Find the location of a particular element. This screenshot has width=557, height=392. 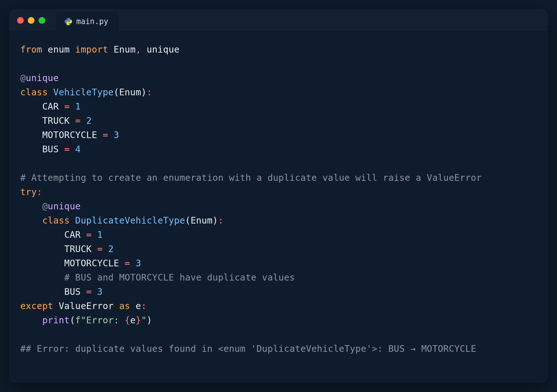

exception: ValueError is located at coordinates (86, 306).